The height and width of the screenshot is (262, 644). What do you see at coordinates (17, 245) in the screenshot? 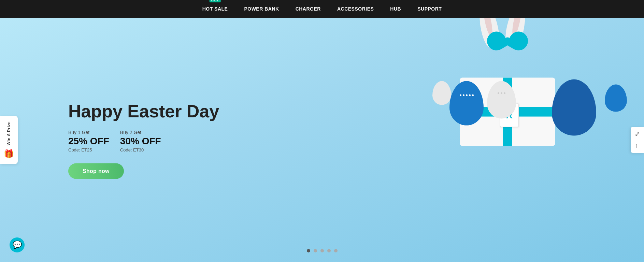
I see `chat-button: 💬` at bounding box center [17, 245].